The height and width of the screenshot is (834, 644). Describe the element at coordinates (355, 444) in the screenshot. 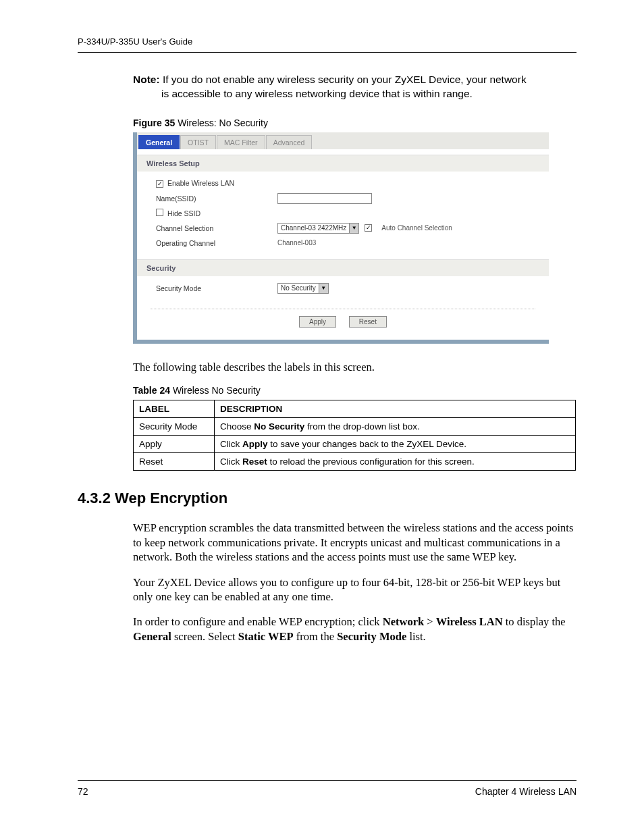

I see `table-row: Apply Click Apply to save your changes b…` at that location.